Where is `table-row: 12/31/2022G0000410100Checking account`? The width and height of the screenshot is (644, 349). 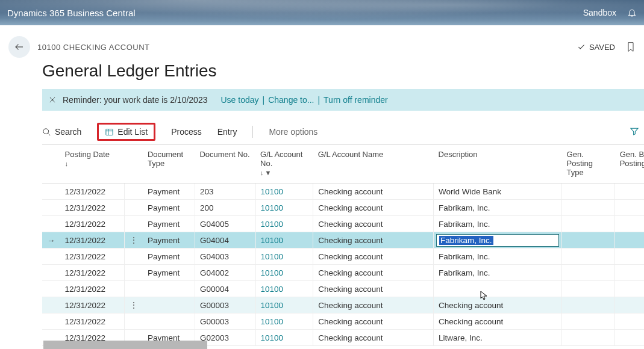 table-row: 12/31/2022G0000410100Checking account is located at coordinates (343, 289).